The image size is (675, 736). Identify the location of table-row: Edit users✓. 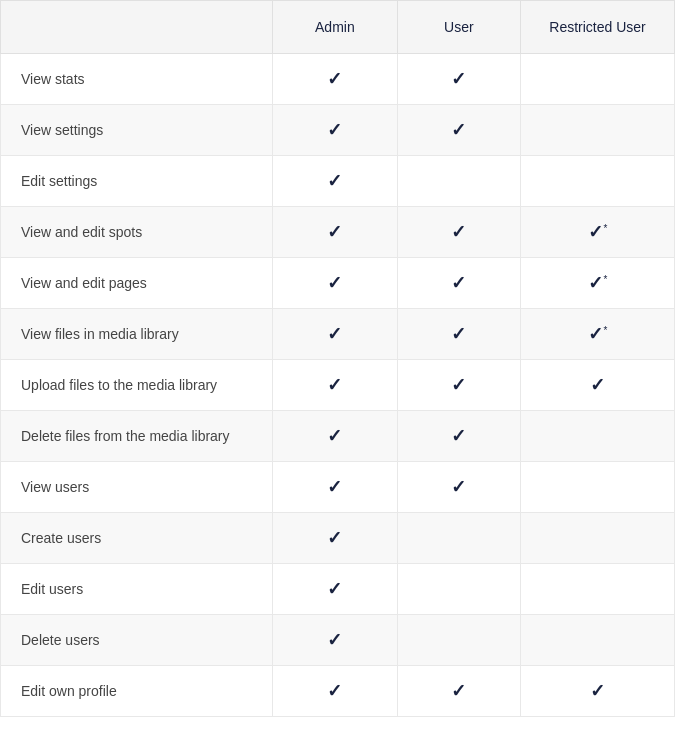
(338, 590).